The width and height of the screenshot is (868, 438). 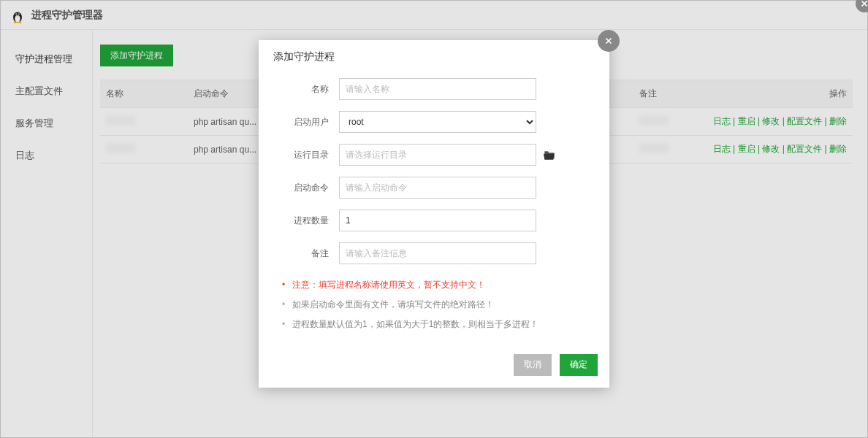 I want to click on note-item: 注意：填写进程名称请使用英文，暂不支持中文！, so click(x=438, y=285).